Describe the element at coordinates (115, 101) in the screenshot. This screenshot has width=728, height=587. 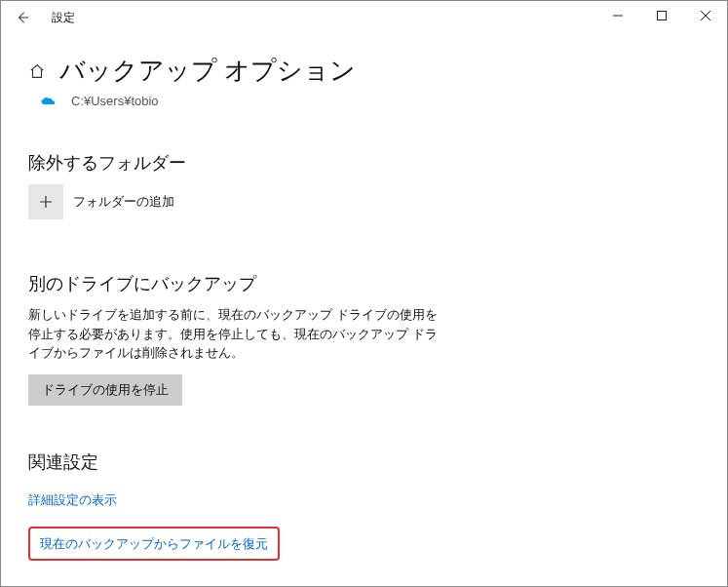
I see `onedrive-path: C:¥Users¥tobio` at that location.